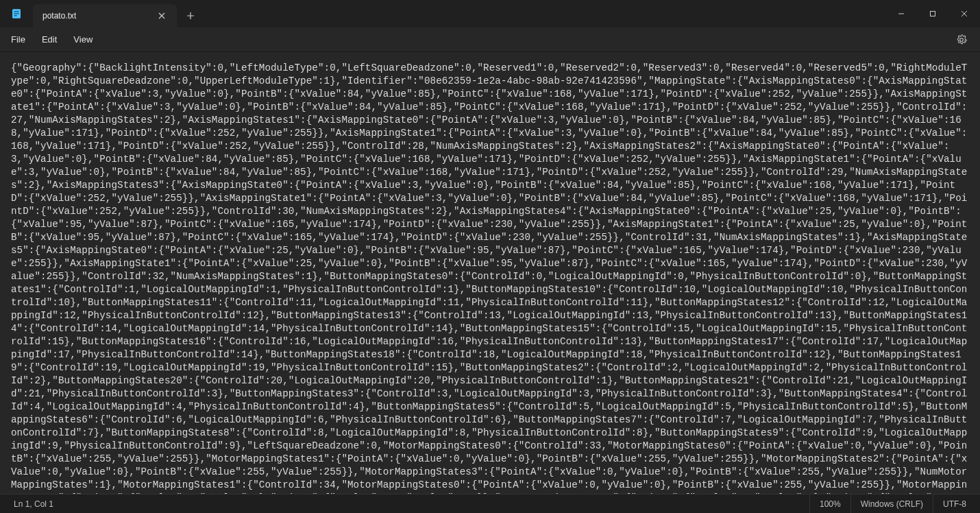  I want to click on menu-edit: Edit, so click(49, 40).